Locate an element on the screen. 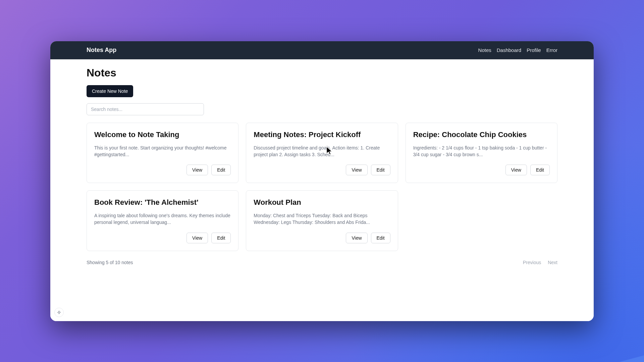 This screenshot has width=644, height=362. showing-count: Showing 5 of 10 notes is located at coordinates (110, 262).